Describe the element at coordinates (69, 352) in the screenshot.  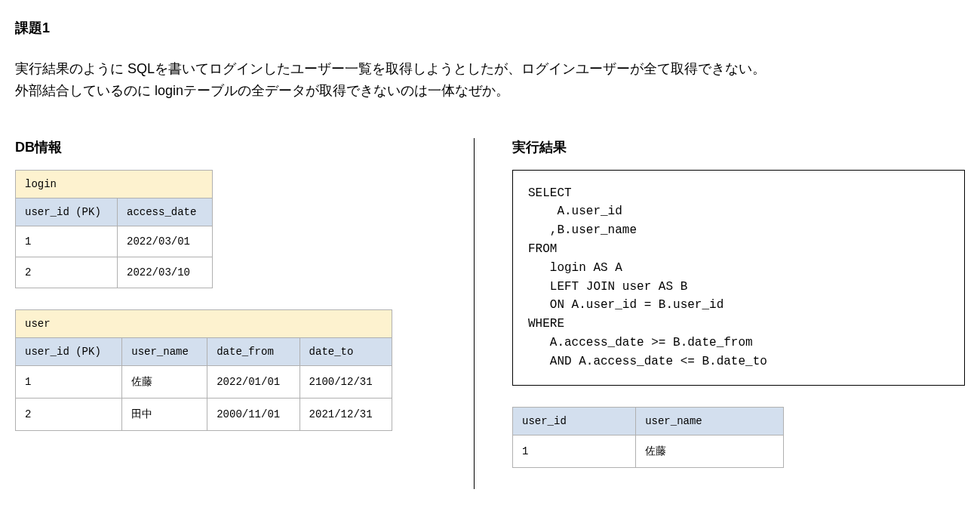
I see `user-col-0: user_id (PK)` at that location.